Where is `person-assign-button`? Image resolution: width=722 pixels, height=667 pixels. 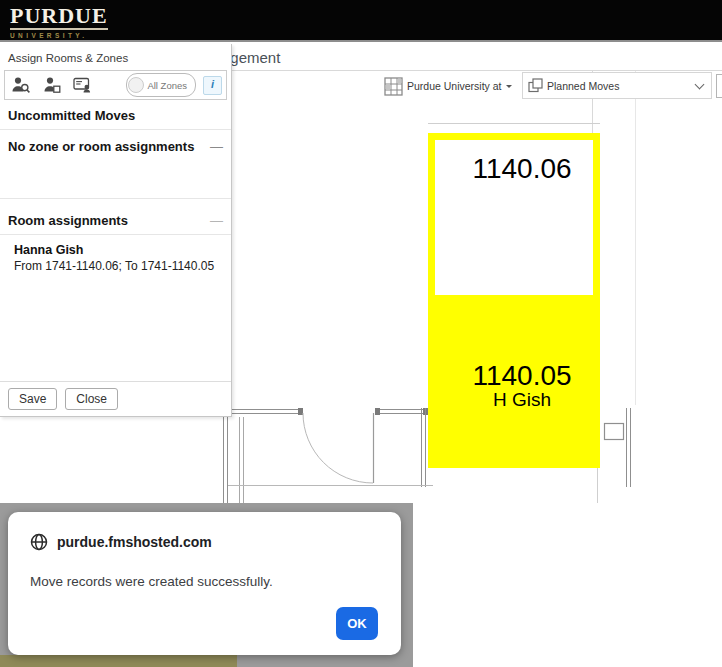 person-assign-button is located at coordinates (52, 85).